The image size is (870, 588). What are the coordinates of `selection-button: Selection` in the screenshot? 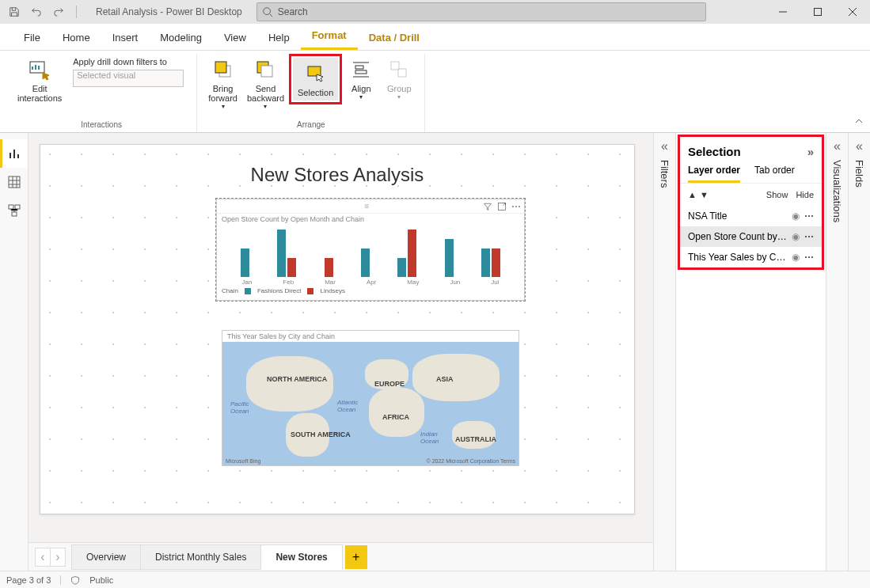 It's located at (315, 79).